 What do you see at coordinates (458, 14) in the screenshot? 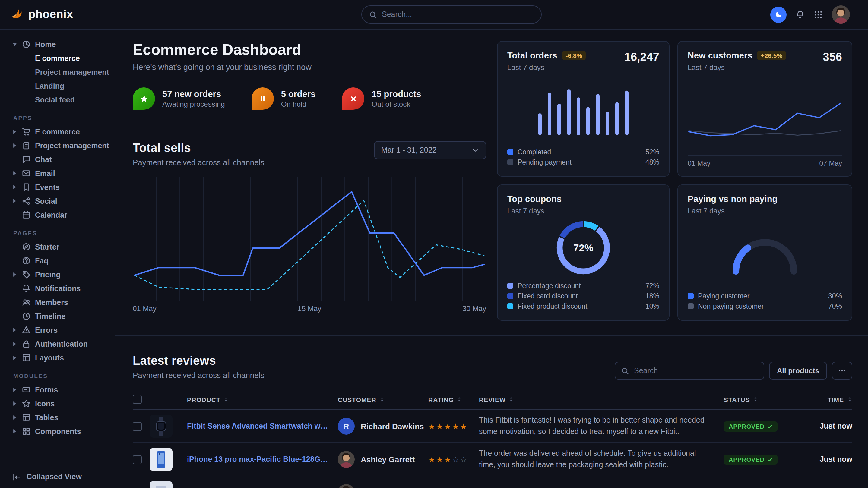
I see `global-search-input` at bounding box center [458, 14].